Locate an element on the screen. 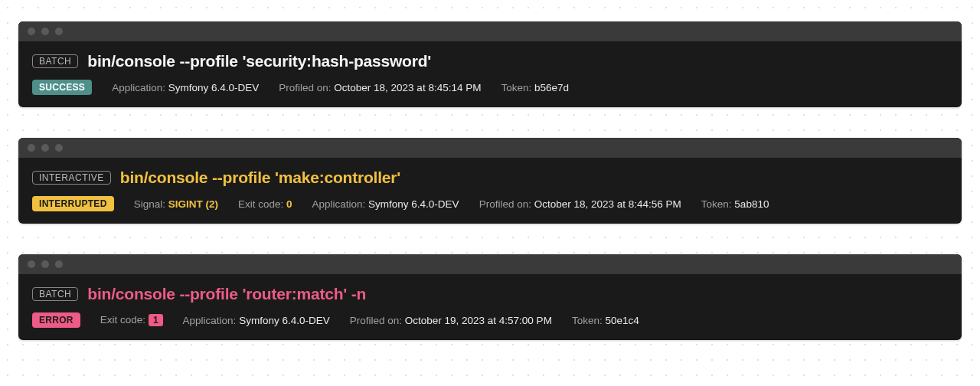  command-row: INTERACTIVE bin/console --profile 'make:… is located at coordinates (490, 178).